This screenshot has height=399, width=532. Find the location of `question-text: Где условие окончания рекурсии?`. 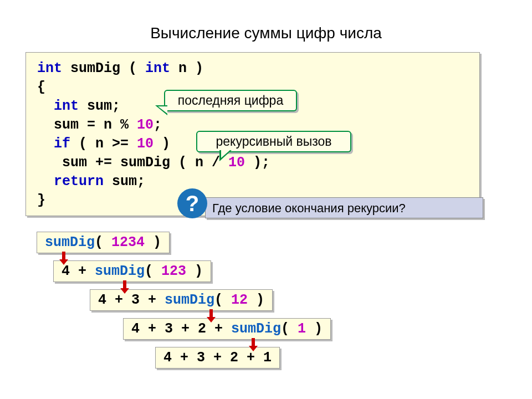

question-text: Где условие окончания рекурсии? is located at coordinates (309, 208).